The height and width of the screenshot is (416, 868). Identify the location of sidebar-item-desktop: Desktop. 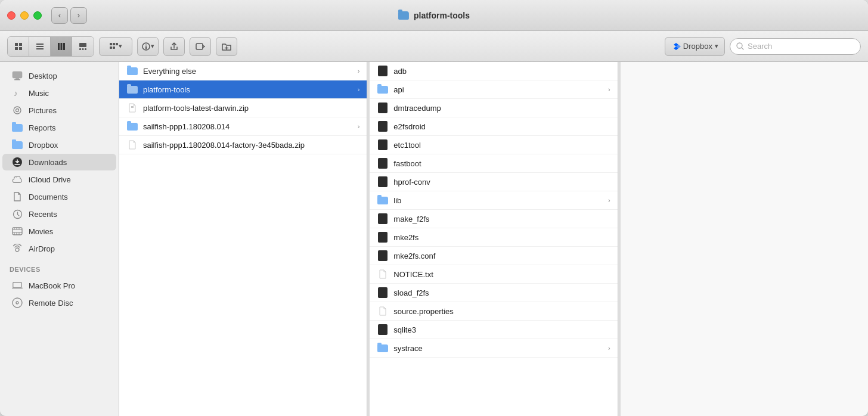
(60, 76).